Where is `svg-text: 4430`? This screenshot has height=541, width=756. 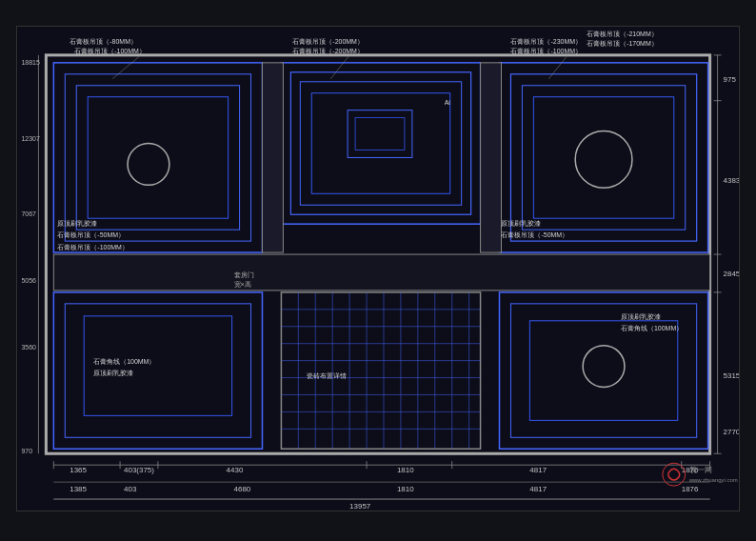 svg-text: 4430 is located at coordinates (235, 471).